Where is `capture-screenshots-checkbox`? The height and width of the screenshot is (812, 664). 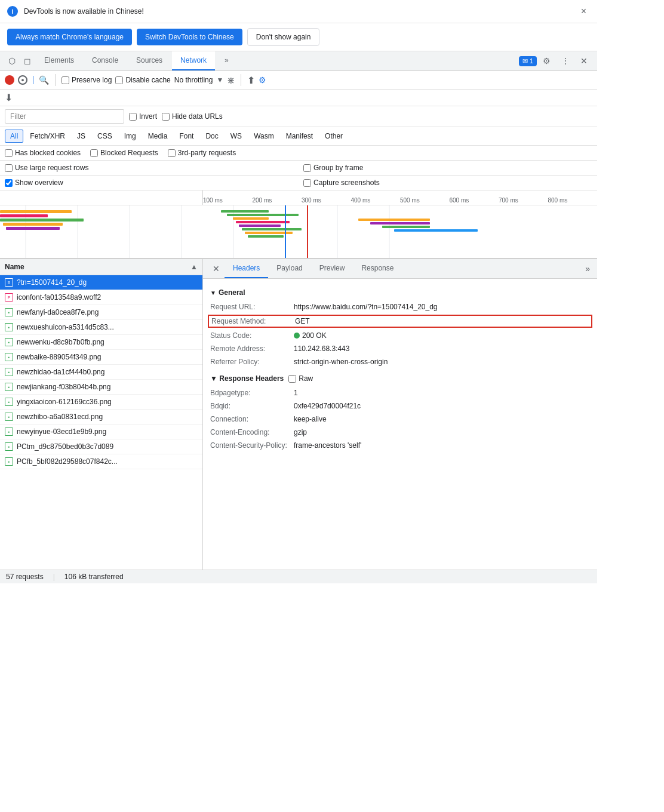
capture-screenshots-checkbox is located at coordinates (307, 183).